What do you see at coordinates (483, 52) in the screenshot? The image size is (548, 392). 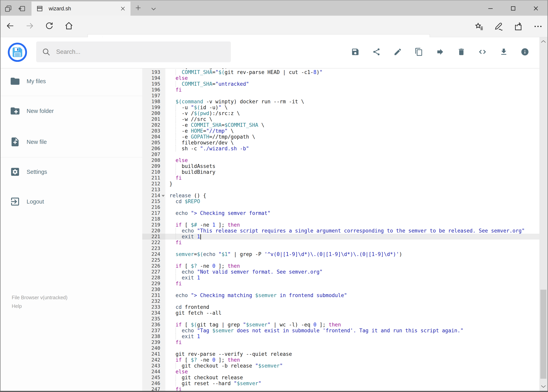 I see `code-action-icon` at bounding box center [483, 52].